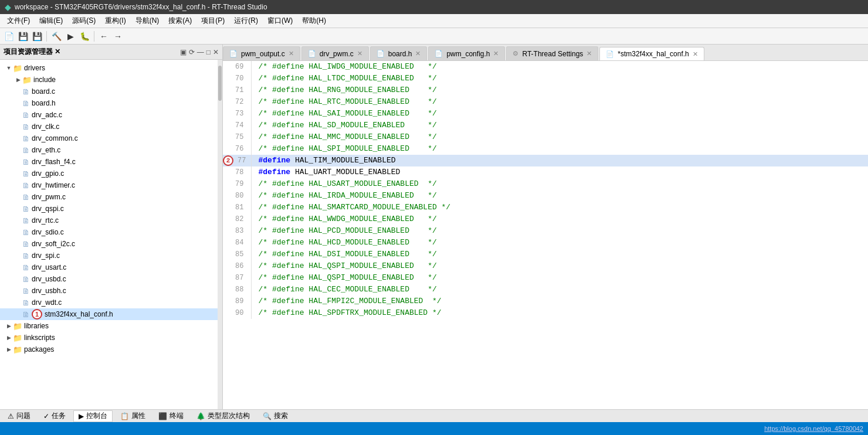 The width and height of the screenshot is (868, 435). Describe the element at coordinates (276, 416) in the screenshot. I see `bottom-tab-: 🔍搜索` at that location.